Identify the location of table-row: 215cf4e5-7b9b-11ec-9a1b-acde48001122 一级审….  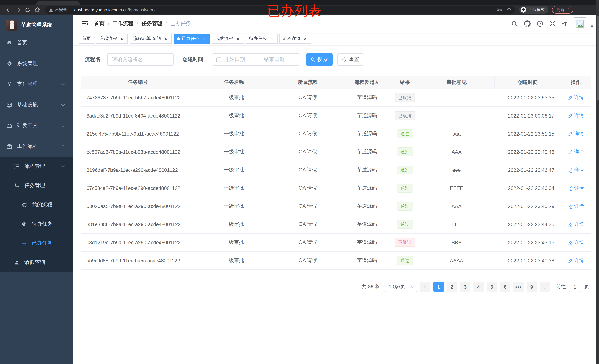
(335, 134).